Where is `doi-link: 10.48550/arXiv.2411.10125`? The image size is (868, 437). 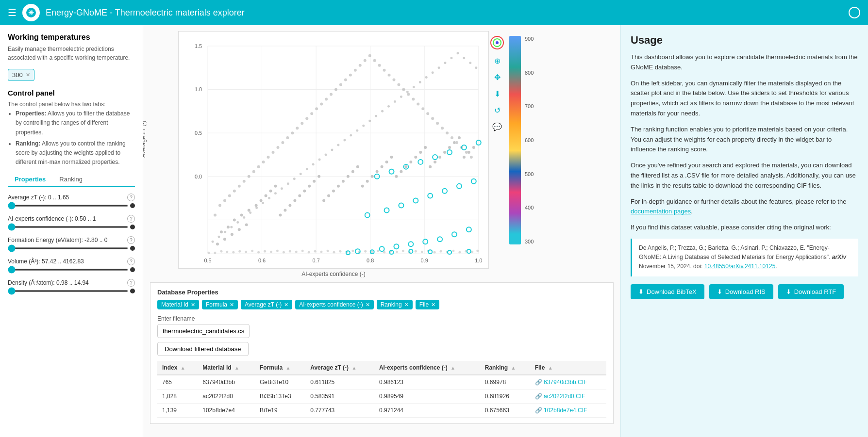
doi-link: 10.48550/arXiv.2411.10125 is located at coordinates (740, 266).